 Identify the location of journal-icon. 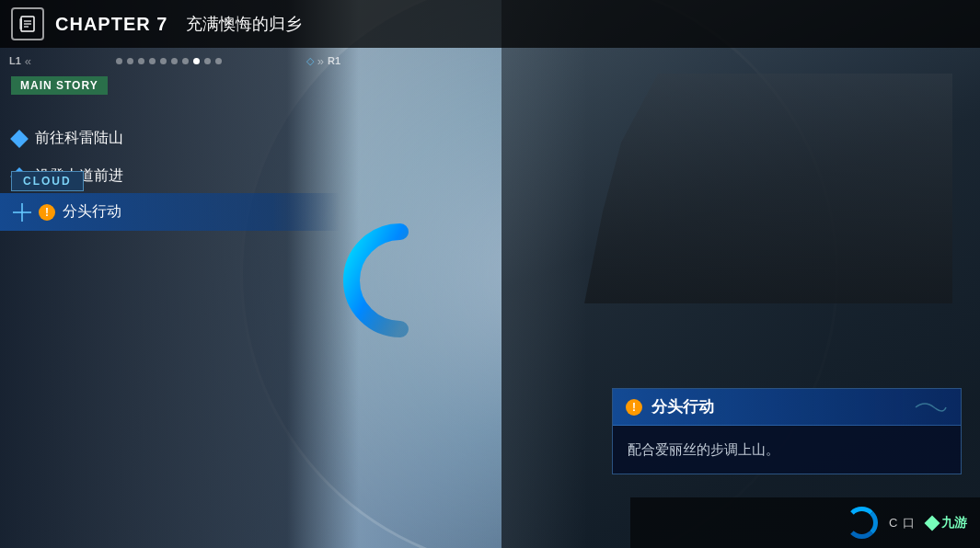
(28, 24).